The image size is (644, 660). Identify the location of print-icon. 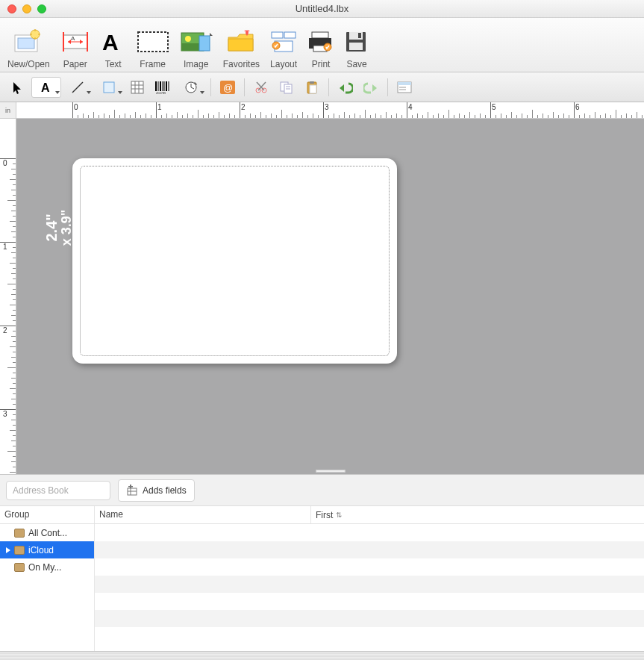
(321, 42).